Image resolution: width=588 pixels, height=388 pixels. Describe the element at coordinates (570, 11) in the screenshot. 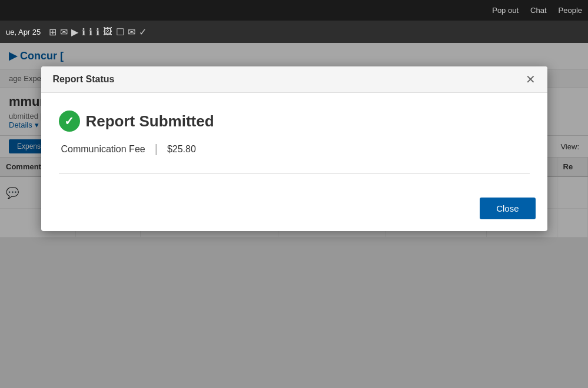

I see `people-link: People` at that location.